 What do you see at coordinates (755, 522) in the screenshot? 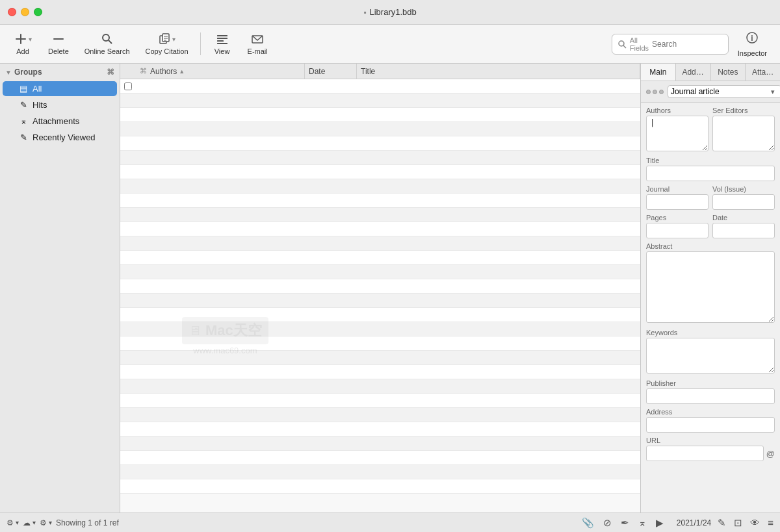
I see `eye-icon: 👁` at bounding box center [755, 522].